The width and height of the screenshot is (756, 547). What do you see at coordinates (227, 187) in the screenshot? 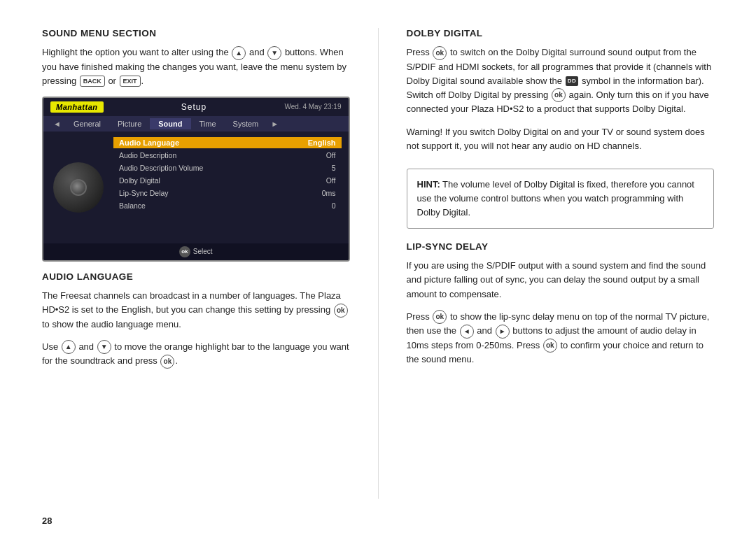
I see `tv-menu: Audio Language English Audio Description…` at bounding box center [227, 187].